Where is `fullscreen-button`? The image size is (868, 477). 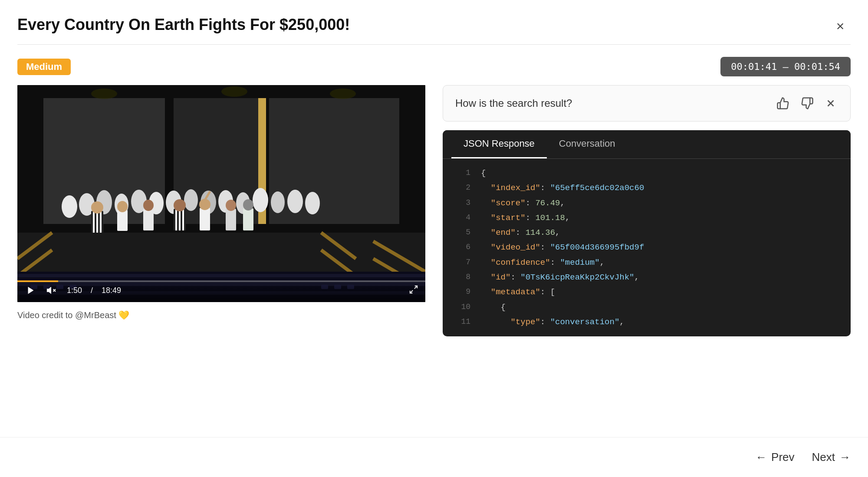
fullscreen-button is located at coordinates (414, 291).